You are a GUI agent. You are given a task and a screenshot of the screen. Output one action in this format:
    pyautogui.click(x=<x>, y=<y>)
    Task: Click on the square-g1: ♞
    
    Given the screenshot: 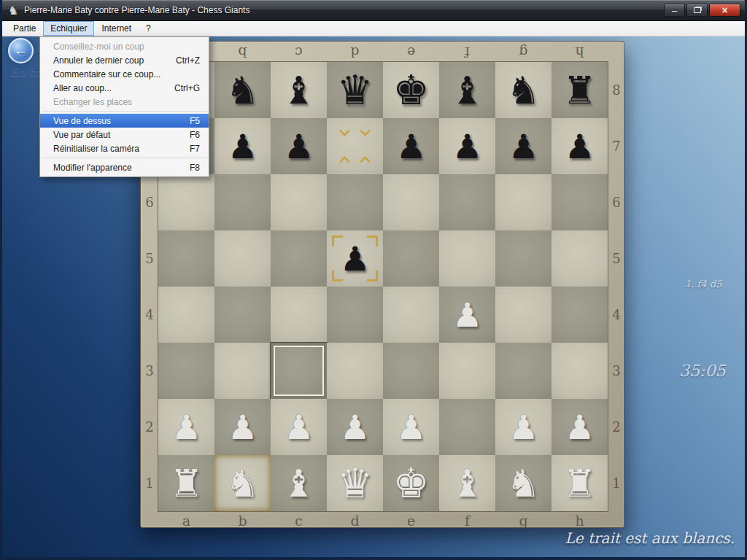 What is the action you would take?
    pyautogui.click(x=524, y=483)
    